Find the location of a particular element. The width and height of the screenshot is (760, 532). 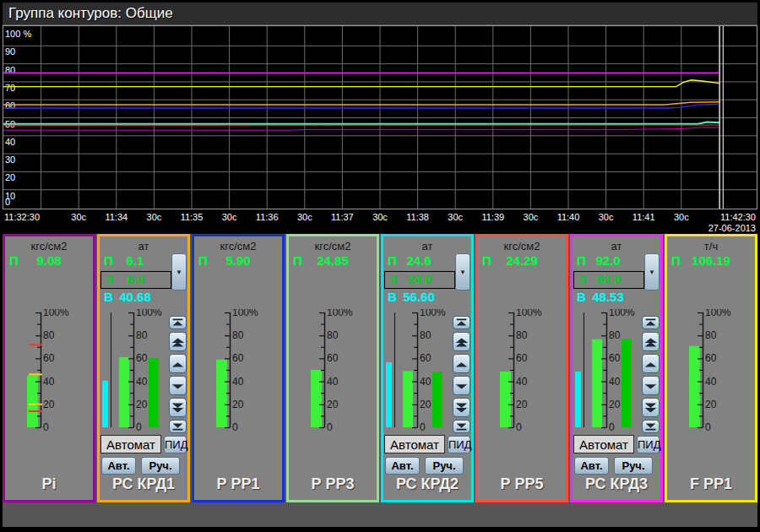

output-value: 48.53 is located at coordinates (608, 297).